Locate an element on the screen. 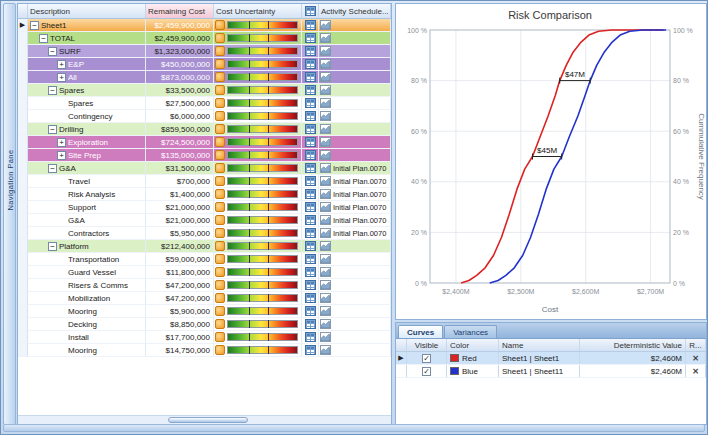 The width and height of the screenshot is (708, 435). column-header-name: Name is located at coordinates (540, 345).